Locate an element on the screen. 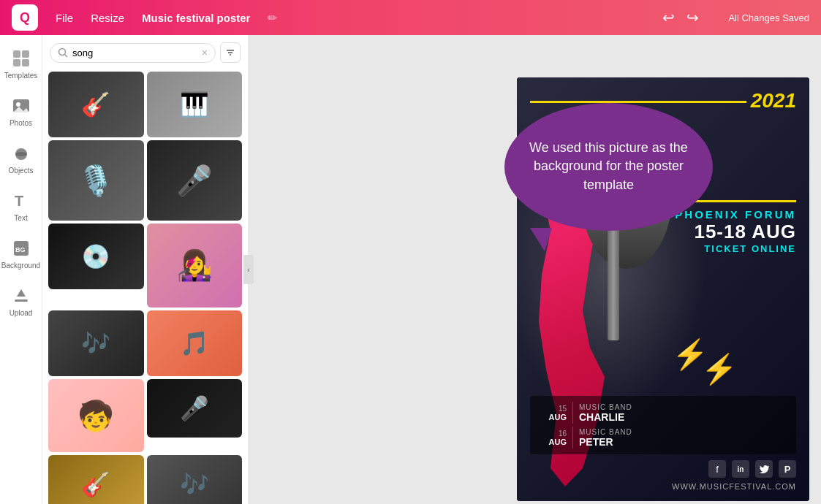 This screenshot has height=504, width=821. collapse-btn: ‹ is located at coordinates (249, 270).